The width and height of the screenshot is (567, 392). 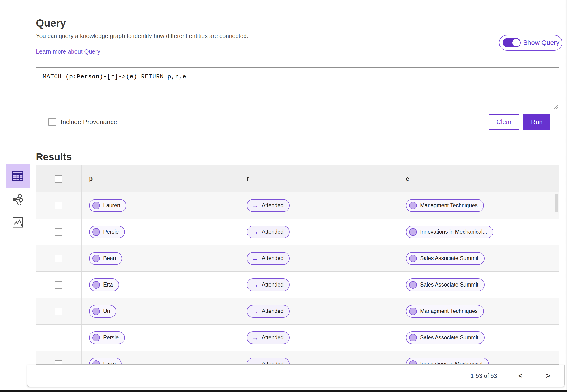 What do you see at coordinates (108, 206) in the screenshot?
I see `entity-pill: Lauren` at bounding box center [108, 206].